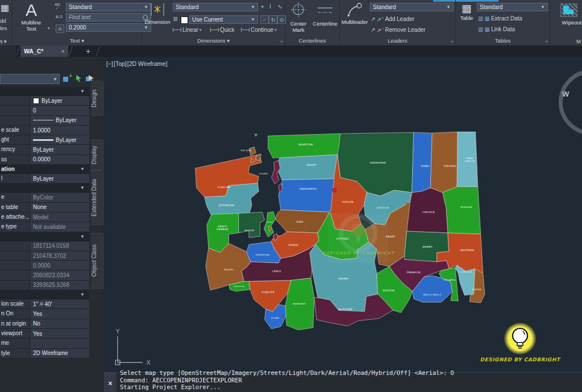 Image resolution: width=582 pixels, height=392 pixels. Describe the element at coordinates (59, 324) in the screenshot. I see `property-value: No` at that location.